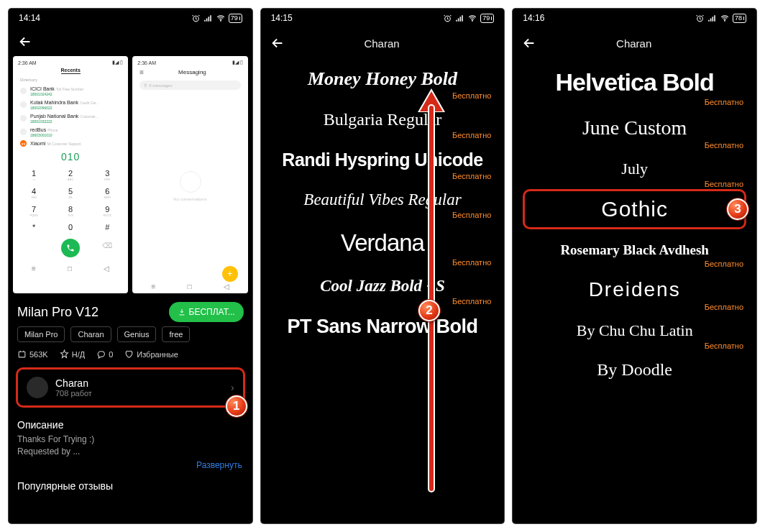 The height and width of the screenshot is (532, 765). I want to click on status-time: 14:14, so click(29, 18).